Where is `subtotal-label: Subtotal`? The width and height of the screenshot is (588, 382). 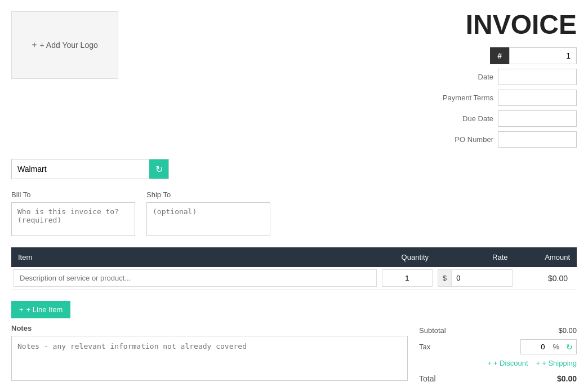
subtotal-label: Subtotal is located at coordinates (433, 330).